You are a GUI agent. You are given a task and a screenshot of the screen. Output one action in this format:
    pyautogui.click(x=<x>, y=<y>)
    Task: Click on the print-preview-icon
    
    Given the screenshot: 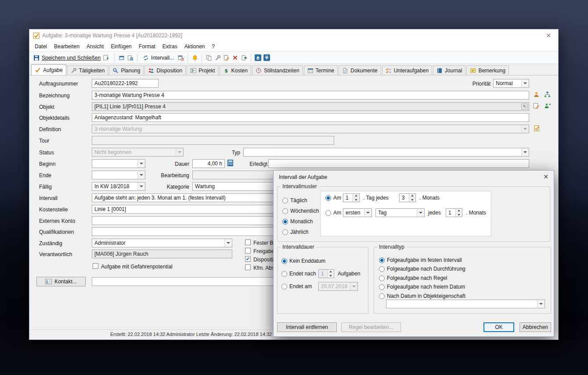 What is the action you would take?
    pyautogui.click(x=130, y=58)
    